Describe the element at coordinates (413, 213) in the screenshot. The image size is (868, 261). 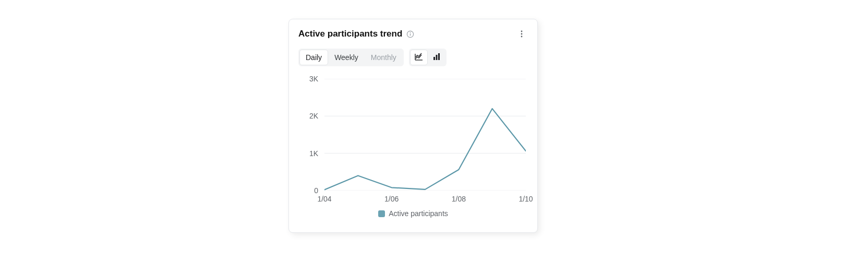
I see `chart-legend: Active participants` at that location.